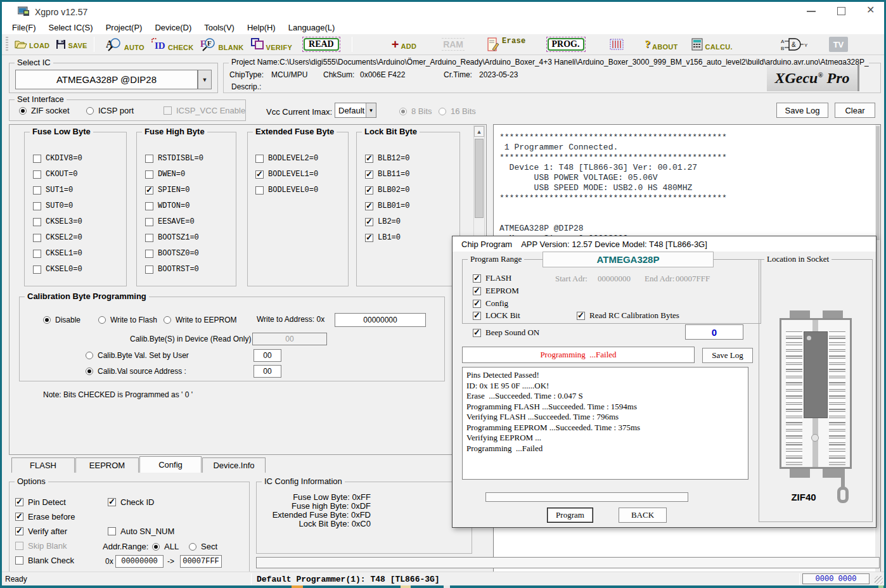  What do you see at coordinates (321, 44) in the screenshot?
I see `read-button: READ` at bounding box center [321, 44].